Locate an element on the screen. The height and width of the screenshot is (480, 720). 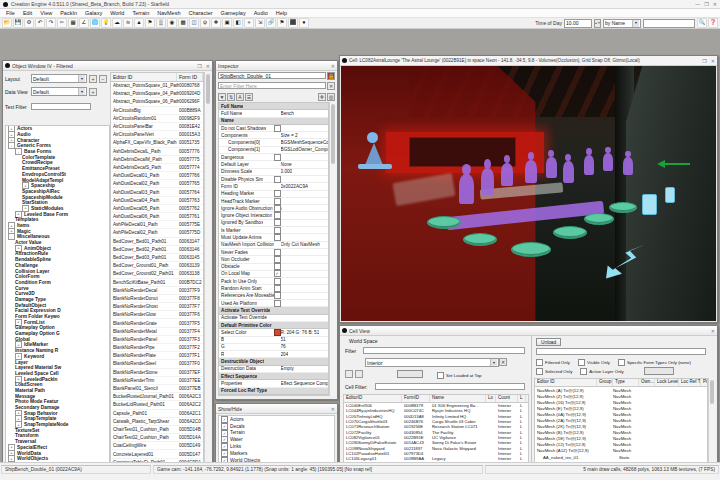
toolbar-icon: ⚑ is located at coordinates (282, 23).